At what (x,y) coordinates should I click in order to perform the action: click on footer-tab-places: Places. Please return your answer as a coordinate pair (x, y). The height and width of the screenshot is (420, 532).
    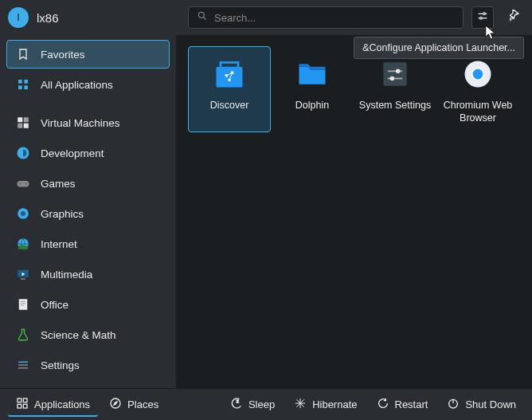
    Looking at the image, I should click on (134, 405).